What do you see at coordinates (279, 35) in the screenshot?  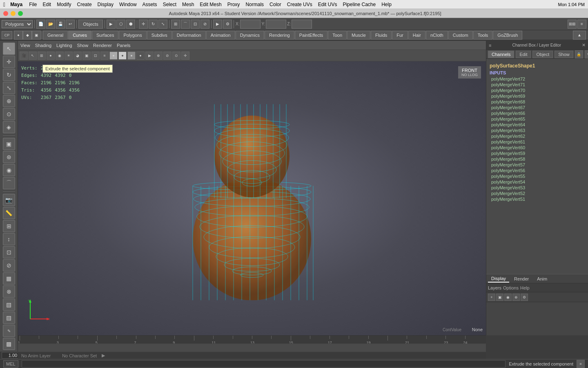 I see `tab-rendering: Rendering` at bounding box center [279, 35].